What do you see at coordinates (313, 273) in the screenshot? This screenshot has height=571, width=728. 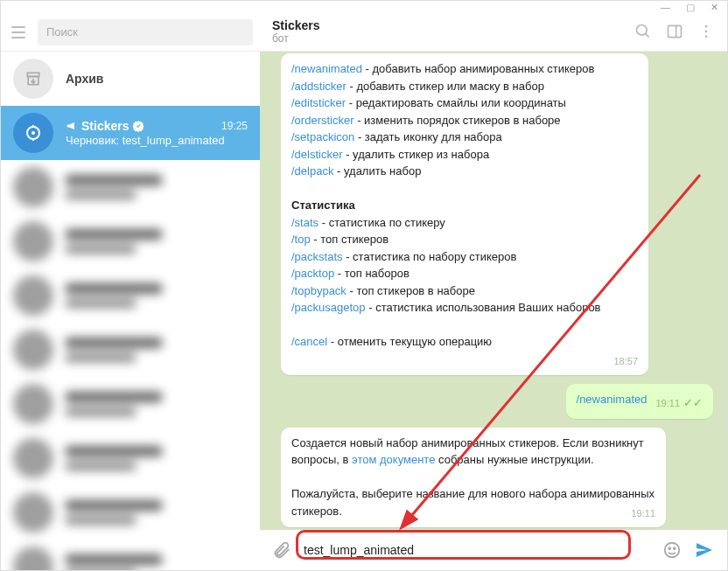 I see `command-link: /packtop` at bounding box center [313, 273].